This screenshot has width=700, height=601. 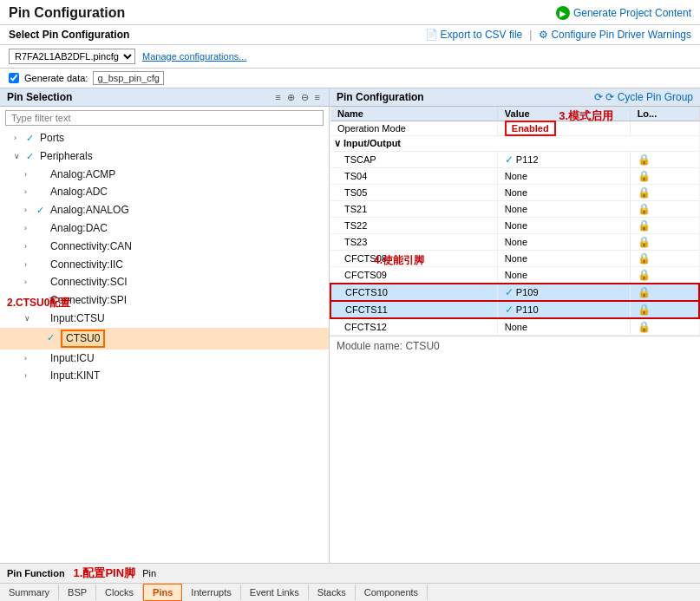 What do you see at coordinates (621, 35) in the screenshot?
I see `configure-label: Configure Pin Driver Warnings` at bounding box center [621, 35].